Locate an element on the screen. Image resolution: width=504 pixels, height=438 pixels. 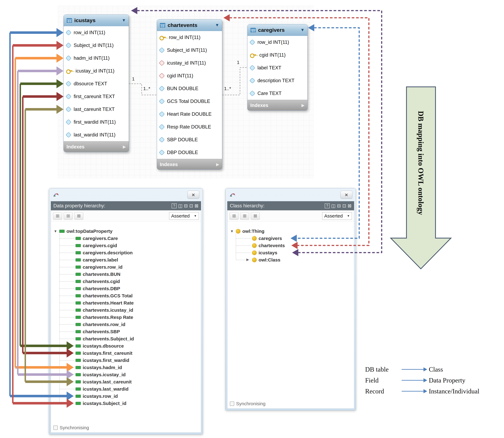
er-table-header: icustays ▼ is located at coordinates (96, 21).